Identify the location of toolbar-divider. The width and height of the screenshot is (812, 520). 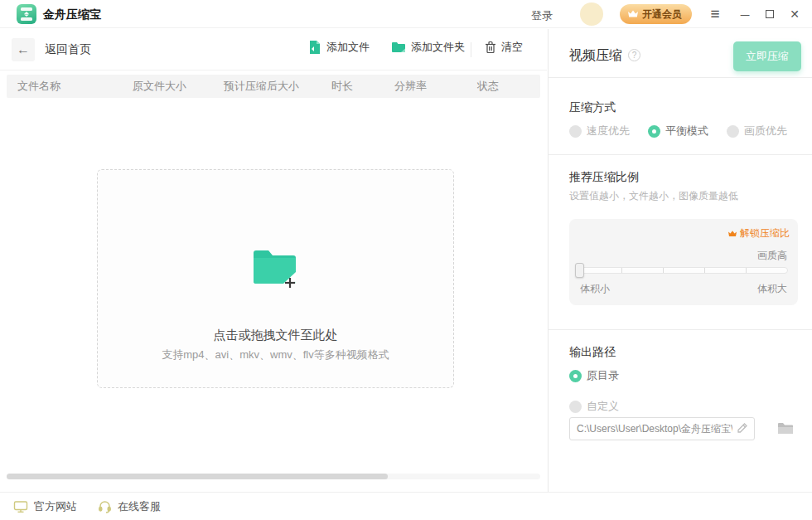
(471, 50).